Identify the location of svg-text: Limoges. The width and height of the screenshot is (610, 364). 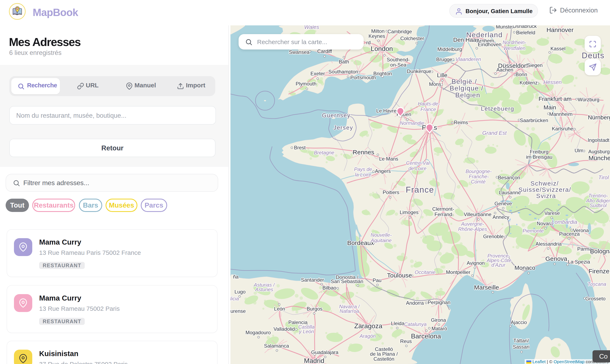
(409, 212).